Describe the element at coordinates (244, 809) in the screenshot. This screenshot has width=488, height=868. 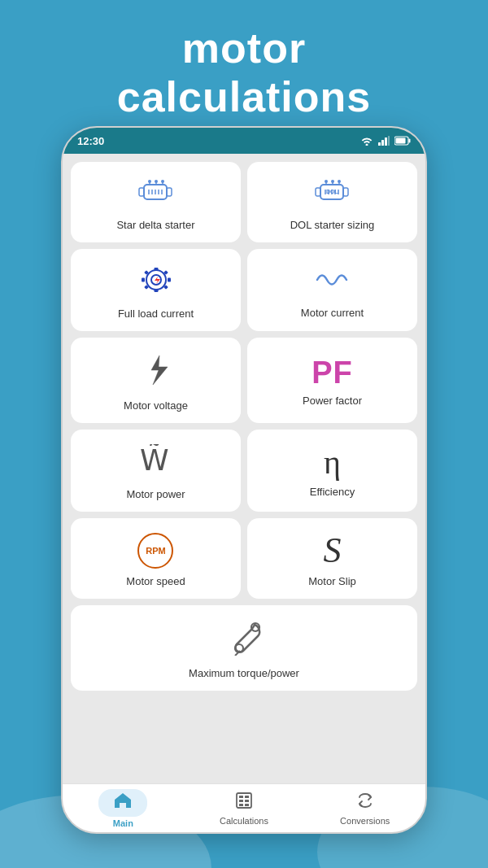
I see `nav-calculations: Calculations` at that location.